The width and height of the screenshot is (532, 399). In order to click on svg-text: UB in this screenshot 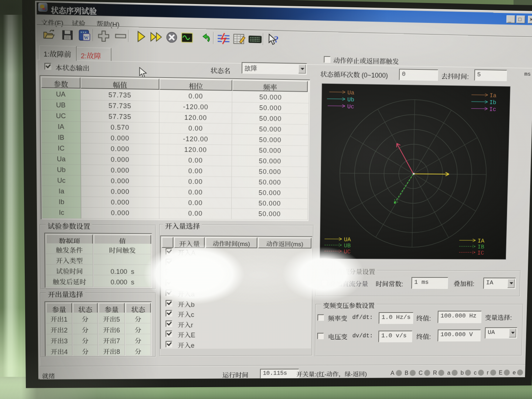, I will do `click(347, 246)`.